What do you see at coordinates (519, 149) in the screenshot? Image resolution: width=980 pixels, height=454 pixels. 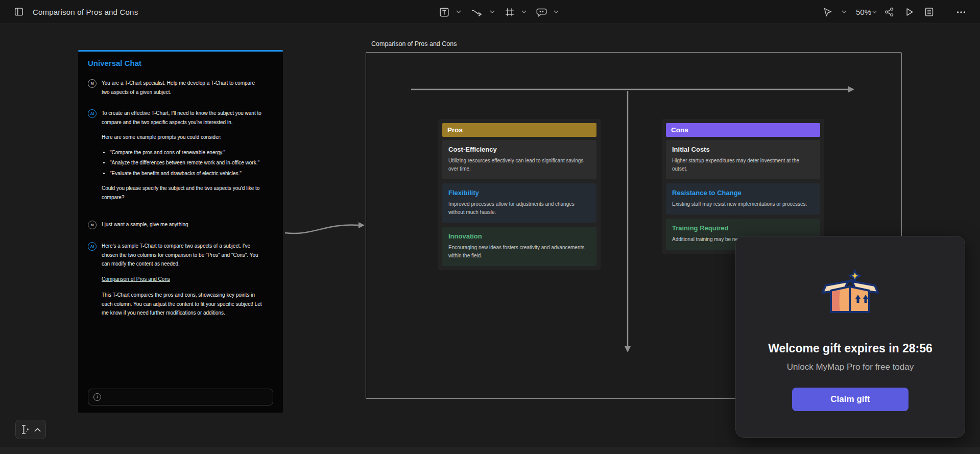 I see `card-title: Cost-Efficiency` at bounding box center [519, 149].